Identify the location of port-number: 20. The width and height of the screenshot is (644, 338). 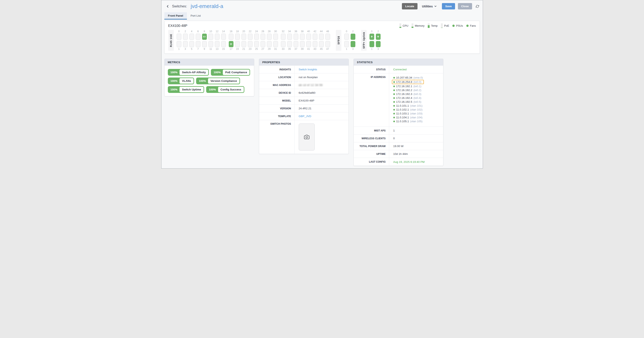
(244, 32).